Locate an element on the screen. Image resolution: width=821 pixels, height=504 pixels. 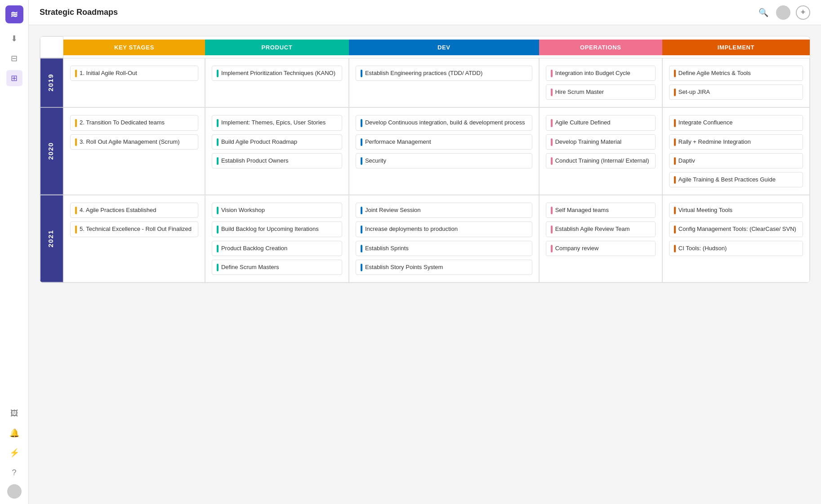
topbar-actions: 🔍 + is located at coordinates (783, 13).